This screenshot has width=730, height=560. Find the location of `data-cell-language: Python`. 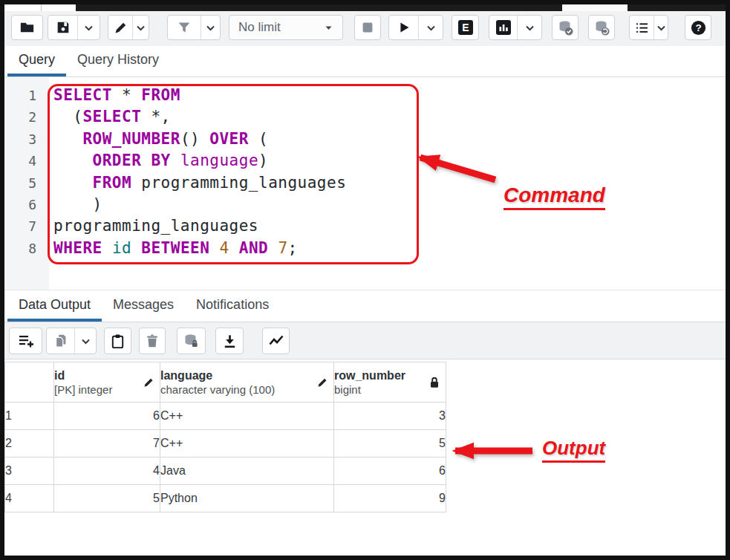

data-cell-language: Python is located at coordinates (247, 499).